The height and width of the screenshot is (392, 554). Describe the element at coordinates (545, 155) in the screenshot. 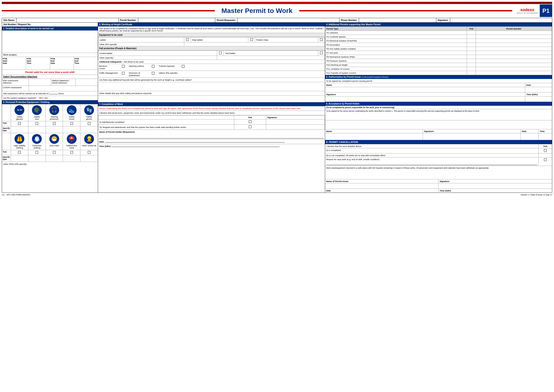

I see `not-completed-cb` at that location.